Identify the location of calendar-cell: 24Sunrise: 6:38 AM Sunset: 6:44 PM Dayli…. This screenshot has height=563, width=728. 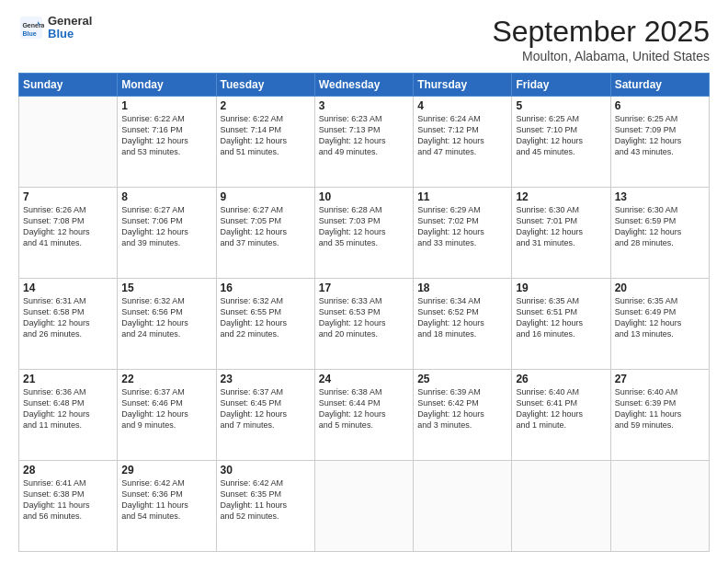
(364, 416).